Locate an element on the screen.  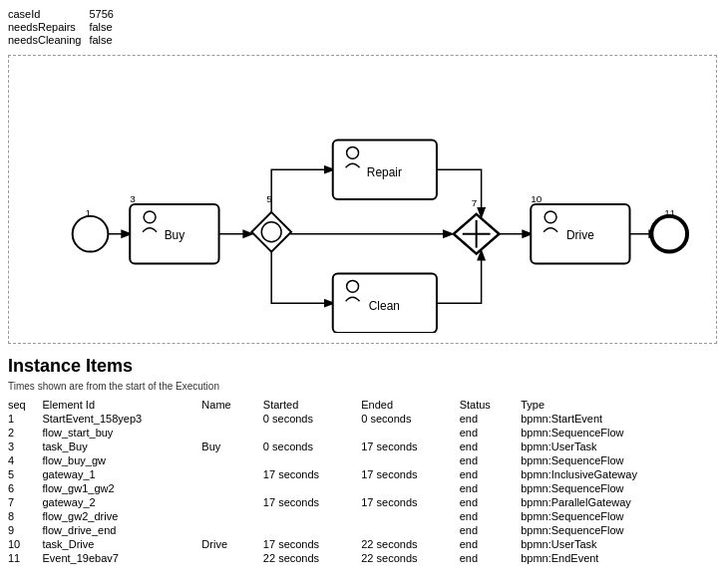
table-row: 9 flow_drive_end end bpmn:SequenceFlow is located at coordinates (363, 530).